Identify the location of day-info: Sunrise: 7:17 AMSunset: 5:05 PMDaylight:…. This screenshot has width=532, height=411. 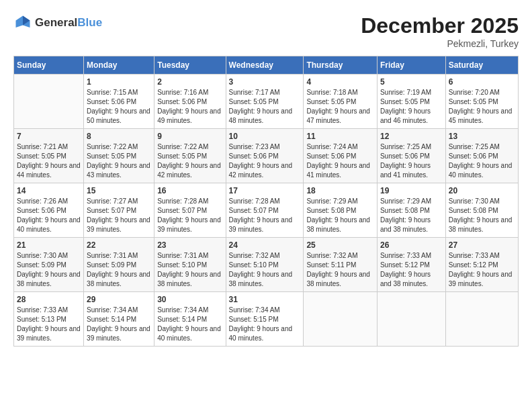
(261, 106).